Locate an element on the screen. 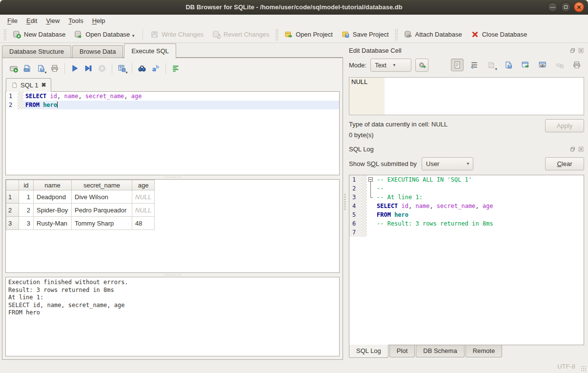 The height and width of the screenshot is (373, 588). table-row: 11DeadpondDive WilsonNULL is located at coordinates (81, 197).